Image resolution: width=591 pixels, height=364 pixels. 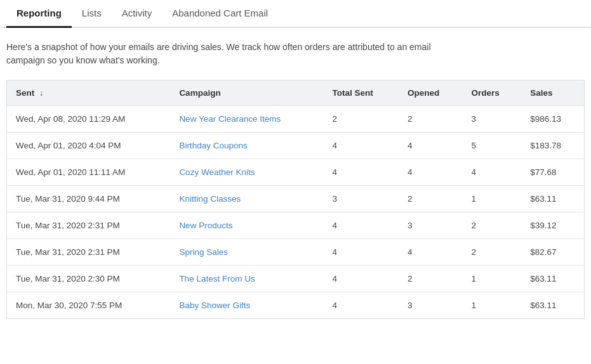 I want to click on cell-campaign: New Products, so click(x=246, y=226).